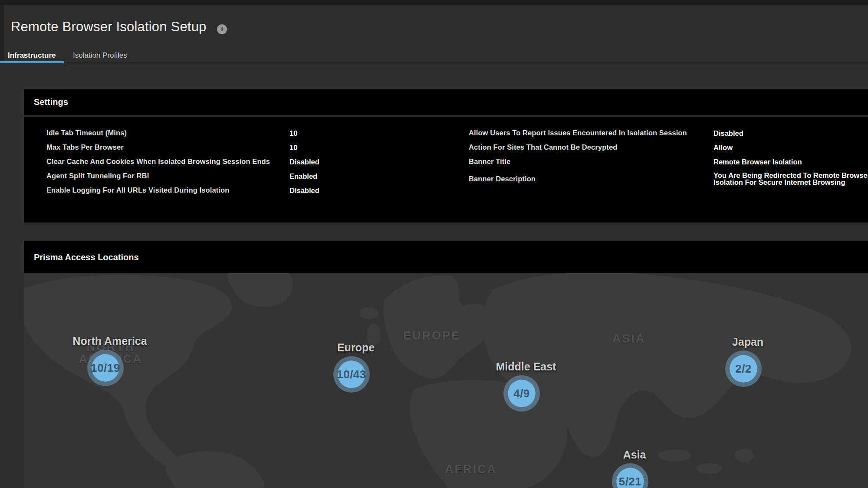 The image size is (868, 488). I want to click on page-title: Remote Browser Isolation Setup, so click(108, 27).